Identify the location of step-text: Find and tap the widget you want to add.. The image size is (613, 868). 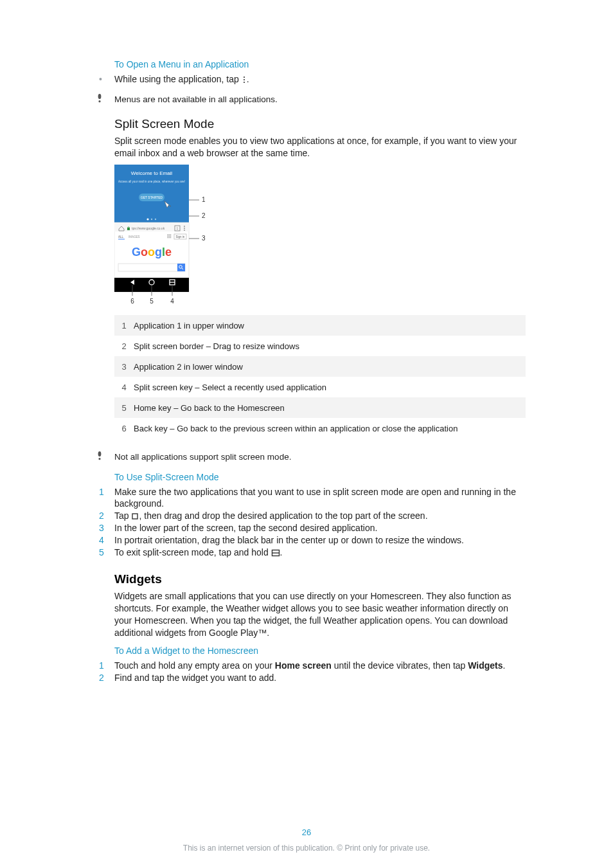
(195, 678).